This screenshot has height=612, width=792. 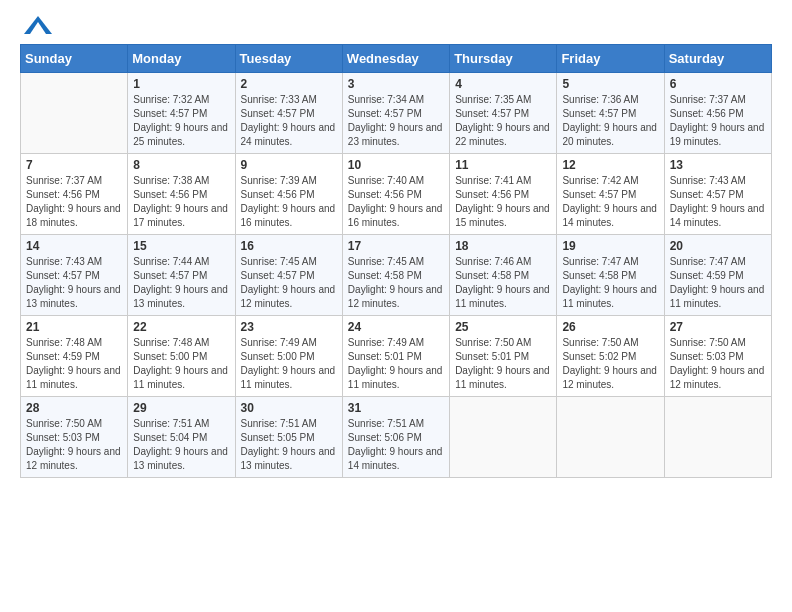 What do you see at coordinates (38, 25) in the screenshot?
I see `logo-icon` at bounding box center [38, 25].